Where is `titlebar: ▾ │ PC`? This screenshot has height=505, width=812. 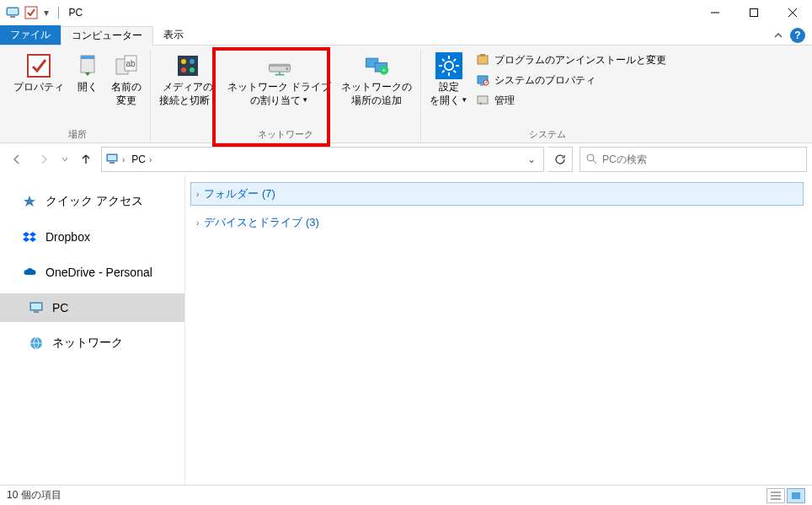
titlebar: ▾ │ PC is located at coordinates (406, 13).